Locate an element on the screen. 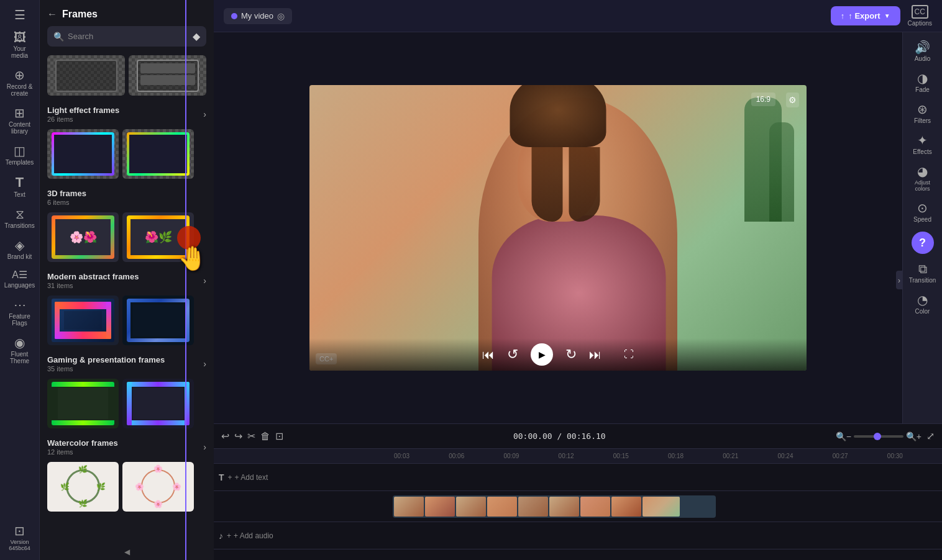 The image size is (942, 560). sidebar-label-templates: Templates is located at coordinates (20, 163).